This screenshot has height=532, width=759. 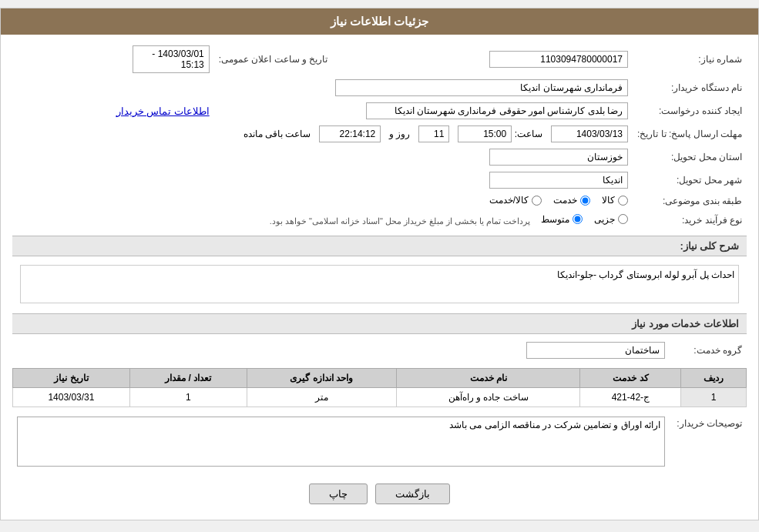 I want to click on purchase-jozii-label: جزیی, so click(x=604, y=219).